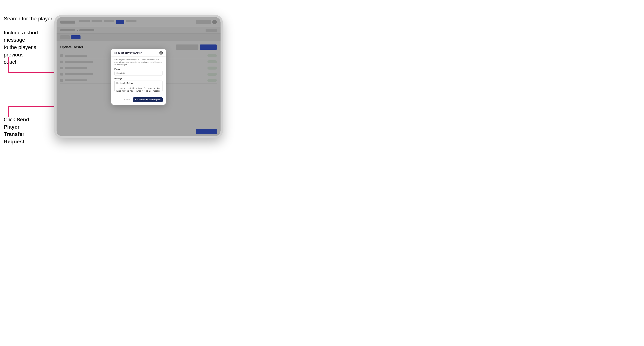  What do you see at coordinates (24, 131) in the screenshot?
I see `annotation-click-text: Click Send PlayerTransfer Request` at bounding box center [24, 131].